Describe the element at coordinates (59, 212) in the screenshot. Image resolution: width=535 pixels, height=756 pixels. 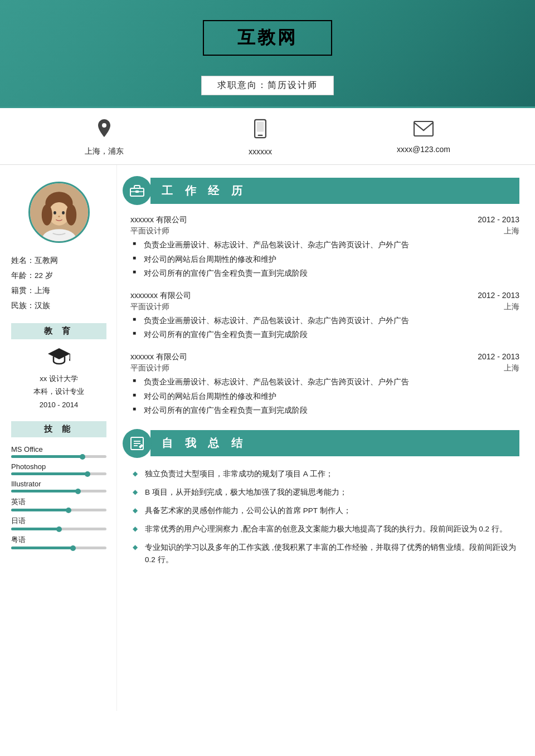
I see `avatar` at that location.